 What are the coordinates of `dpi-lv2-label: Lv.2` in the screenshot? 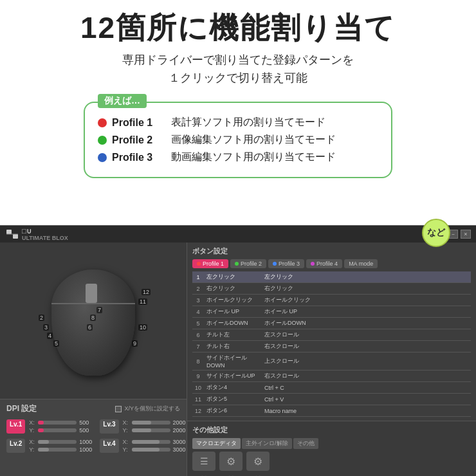 It's located at (15, 446).